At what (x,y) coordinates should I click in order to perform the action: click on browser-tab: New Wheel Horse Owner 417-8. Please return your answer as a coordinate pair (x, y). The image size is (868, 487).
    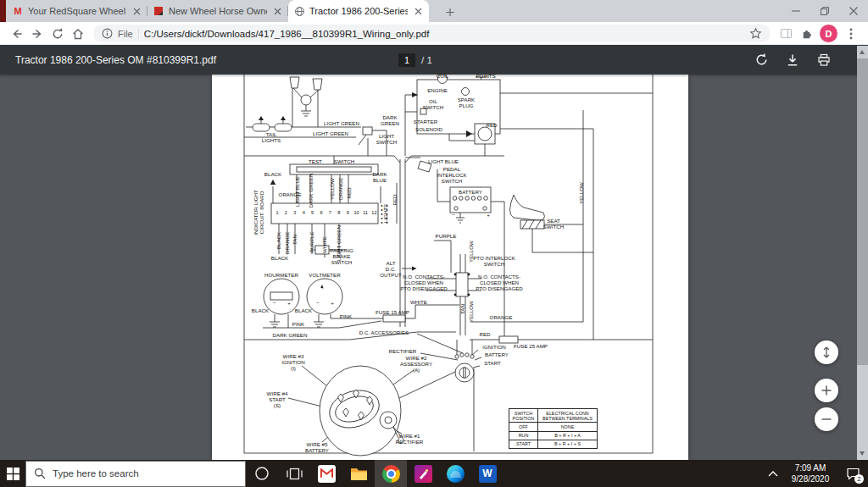
    Looking at the image, I should click on (218, 11).